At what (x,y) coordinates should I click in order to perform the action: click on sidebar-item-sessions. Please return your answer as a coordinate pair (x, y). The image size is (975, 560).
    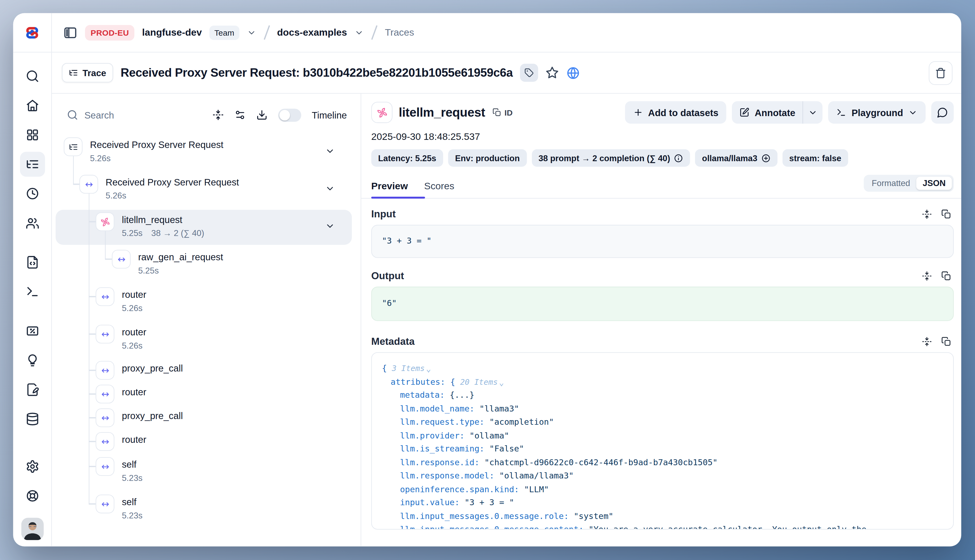
    Looking at the image, I should click on (32, 194).